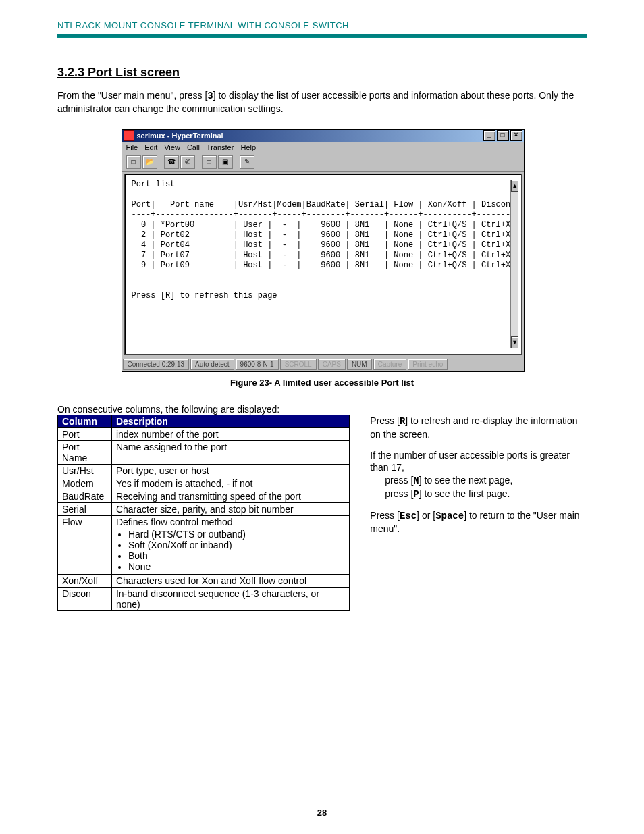 The width and height of the screenshot is (644, 834). I want to click on minimize-button: _, so click(489, 136).